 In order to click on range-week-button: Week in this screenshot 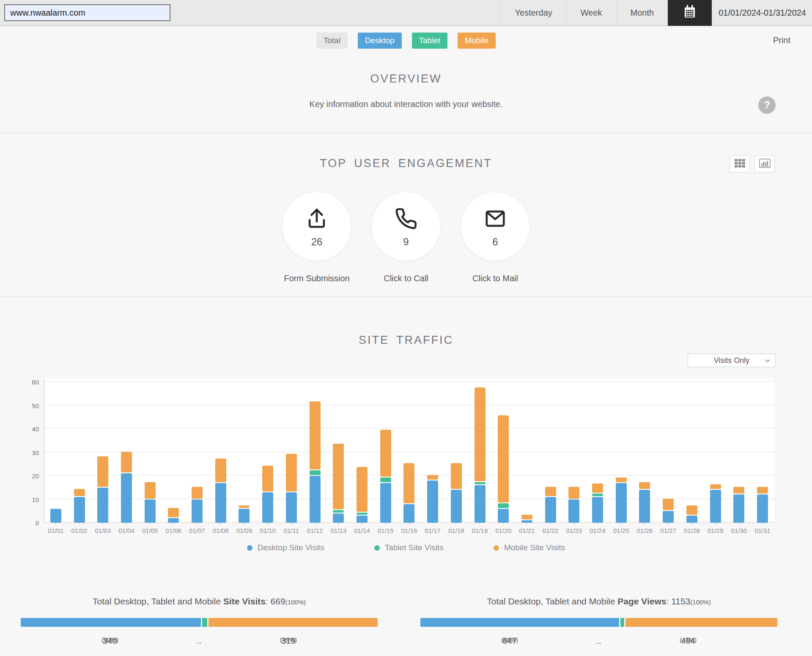, I will do `click(591, 13)`.